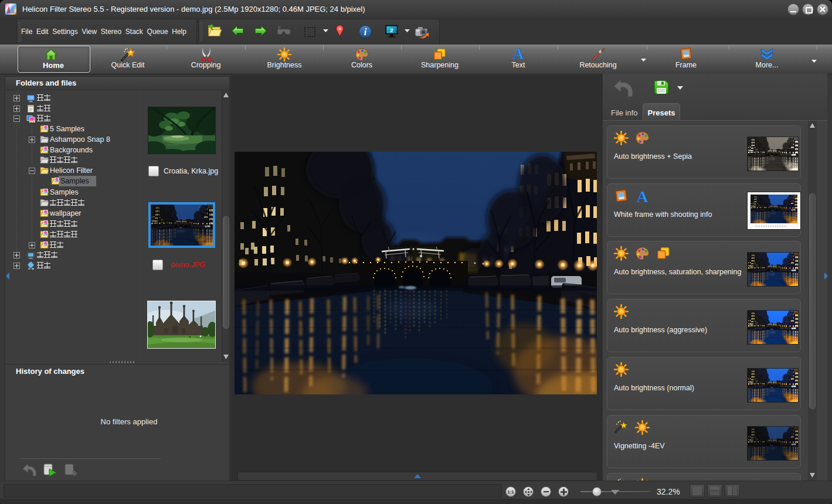 Image resolution: width=832 pixels, height=504 pixels. Describe the element at coordinates (366, 32) in the screenshot. I see `svg-text: i` at that location.